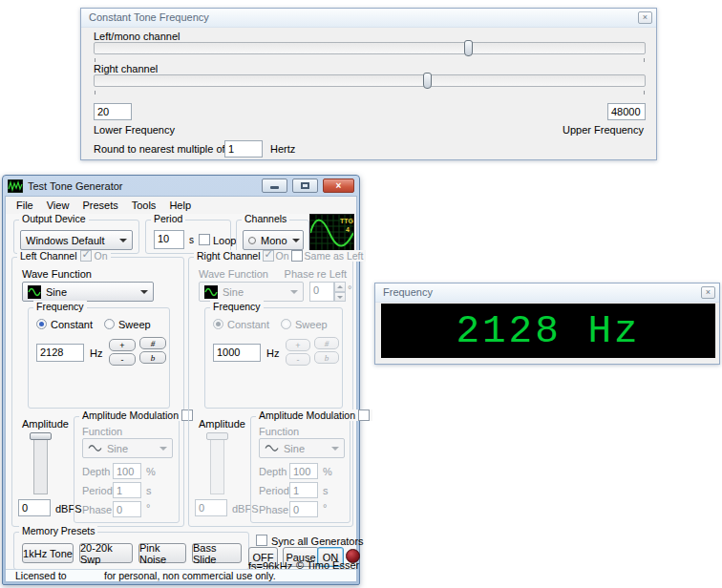 The height and width of the screenshot is (588, 722). I want to click on loop-checkbox, so click(204, 240).